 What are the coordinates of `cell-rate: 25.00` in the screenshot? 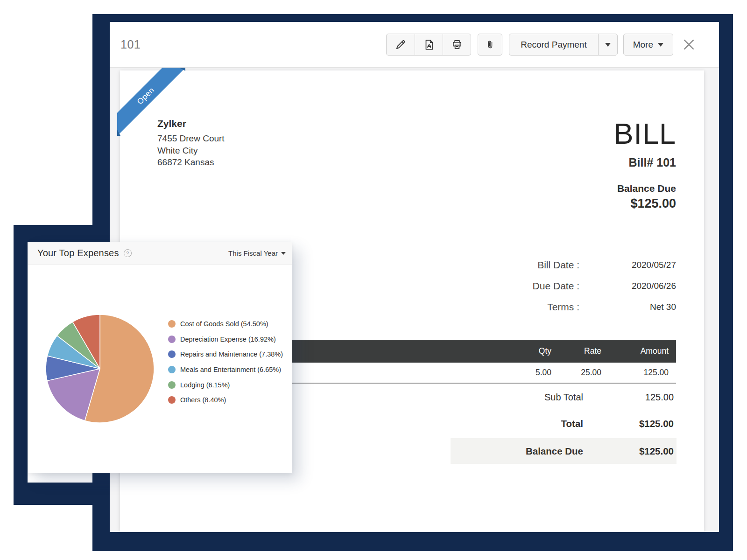 It's located at (576, 372).